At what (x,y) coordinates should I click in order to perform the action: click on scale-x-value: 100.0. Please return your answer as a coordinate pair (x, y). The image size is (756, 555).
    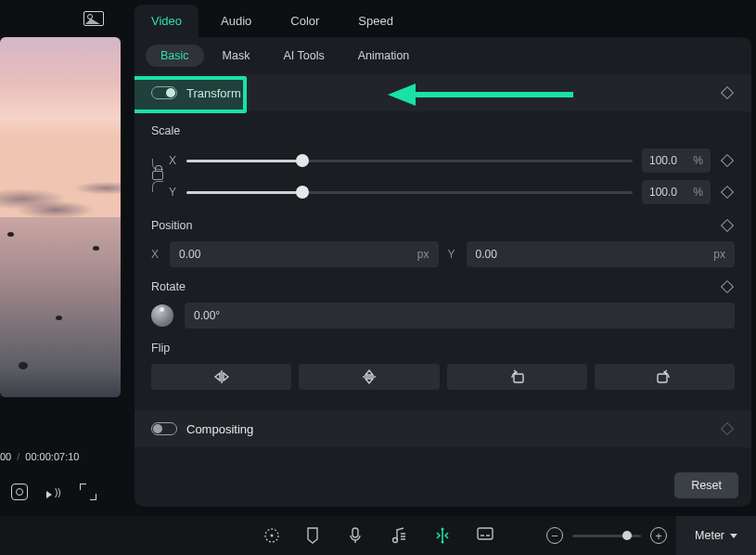
    Looking at the image, I should click on (663, 161).